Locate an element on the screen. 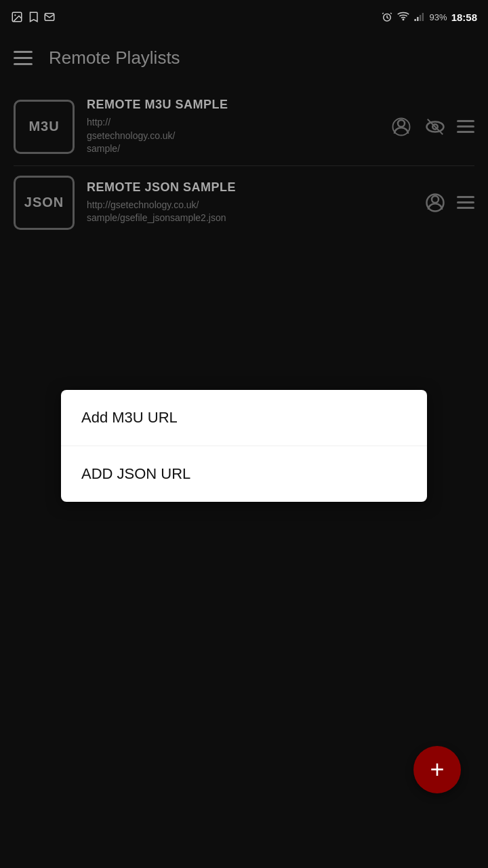 The image size is (488, 868). status-time: 18:58 is located at coordinates (464, 18).